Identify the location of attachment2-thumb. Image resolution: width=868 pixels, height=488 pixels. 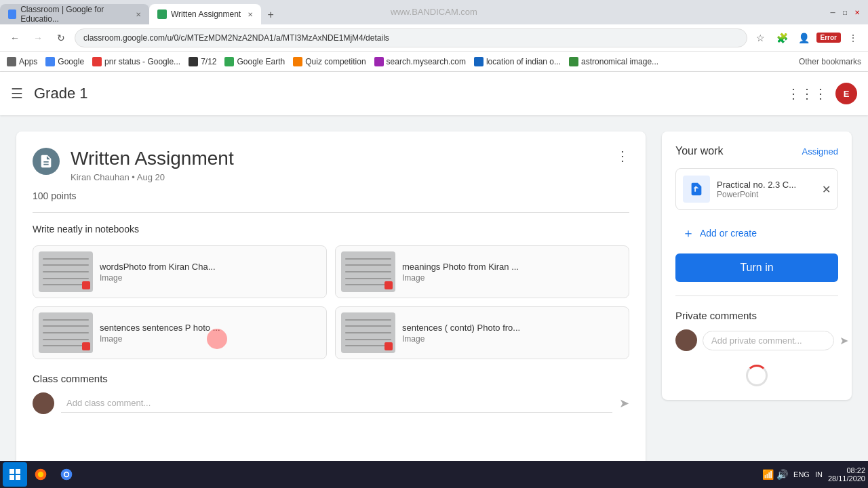
(368, 272).